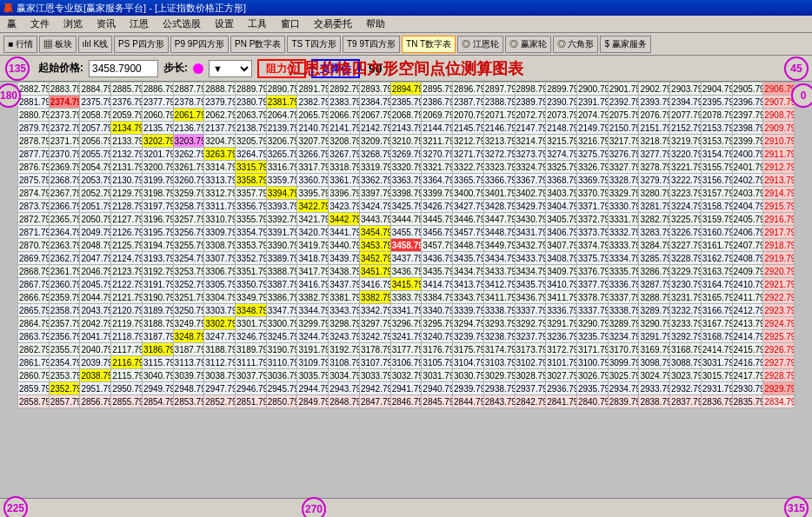  What do you see at coordinates (655, 285) in the screenshot?
I see `table-cell: 3287.79` at bounding box center [655, 285].